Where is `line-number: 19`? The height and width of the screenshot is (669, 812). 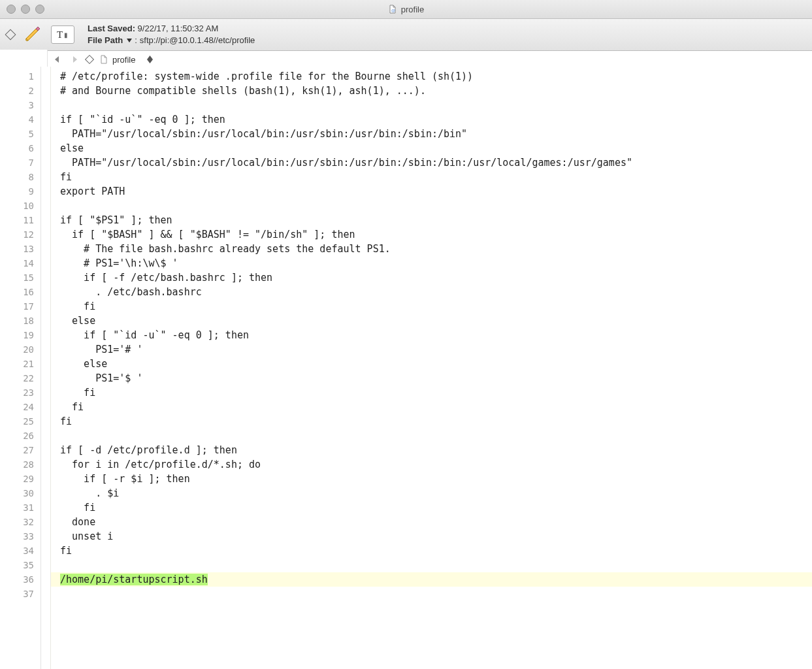
line-number: 19 is located at coordinates (20, 335).